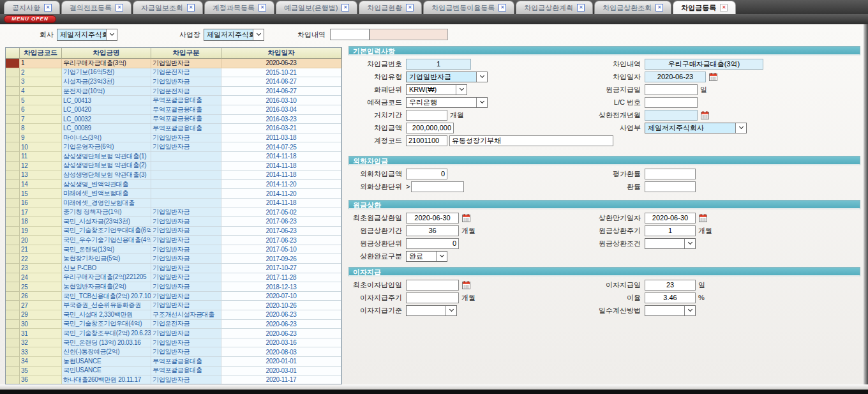 This screenshot has height=394, width=868. Describe the element at coordinates (671, 89) in the screenshot. I see `principal-pay-day-input` at that location.